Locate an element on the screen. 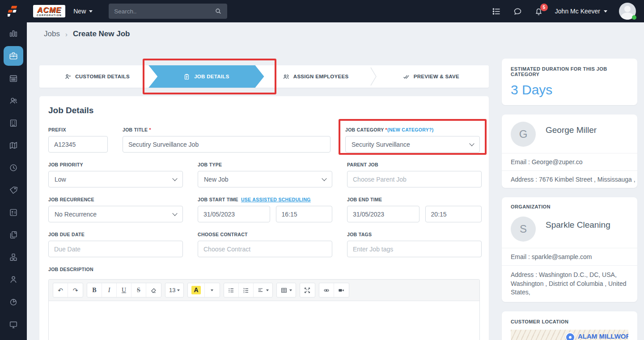 The width and height of the screenshot is (644, 340). job-recurrence-value: No Recurrence is located at coordinates (76, 214).